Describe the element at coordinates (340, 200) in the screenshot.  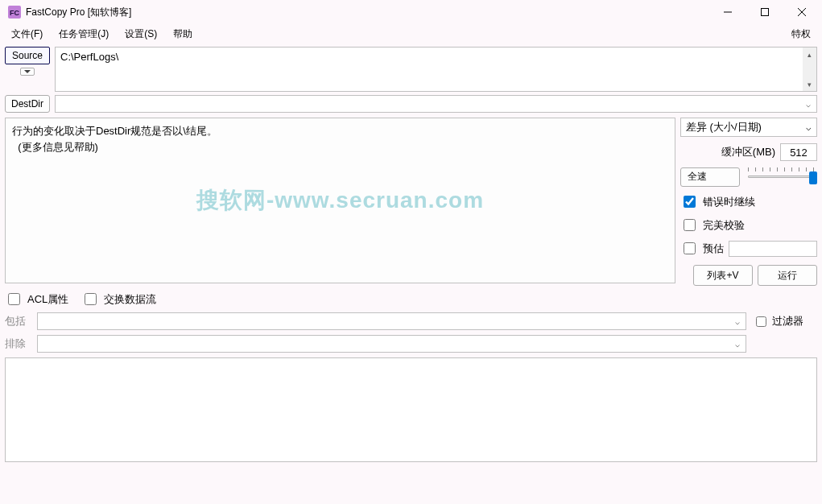
I see `watermark: 搜软网-www.secruan.com` at that location.